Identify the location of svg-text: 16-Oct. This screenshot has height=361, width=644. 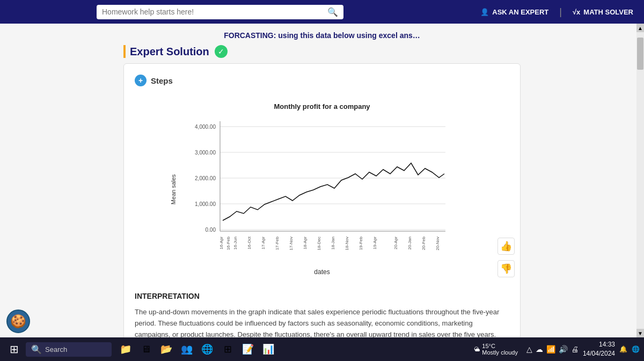
(249, 242).